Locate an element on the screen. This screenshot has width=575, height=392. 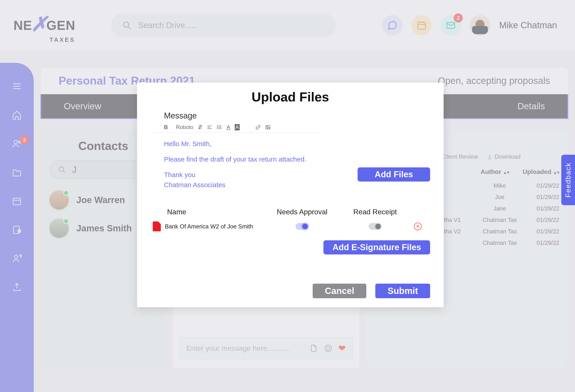
align-left-icon is located at coordinates (210, 127).